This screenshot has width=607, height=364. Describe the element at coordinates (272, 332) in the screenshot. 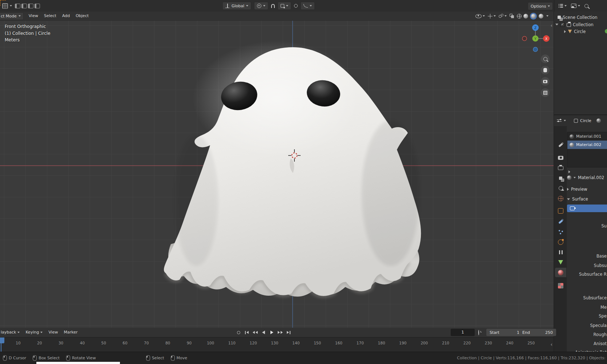

I see `play-button` at that location.